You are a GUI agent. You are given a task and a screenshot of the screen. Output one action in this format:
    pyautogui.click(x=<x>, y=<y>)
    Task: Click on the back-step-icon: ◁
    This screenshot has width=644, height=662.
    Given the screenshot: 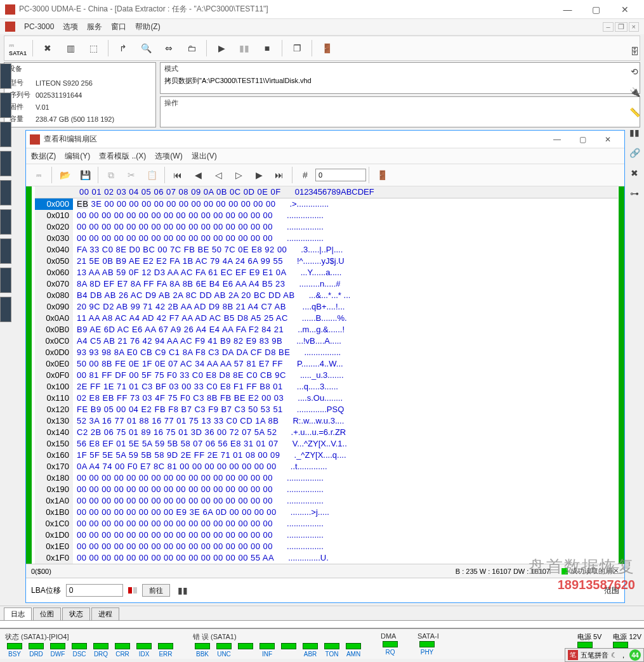 What is the action you would take?
    pyautogui.click(x=218, y=175)
    